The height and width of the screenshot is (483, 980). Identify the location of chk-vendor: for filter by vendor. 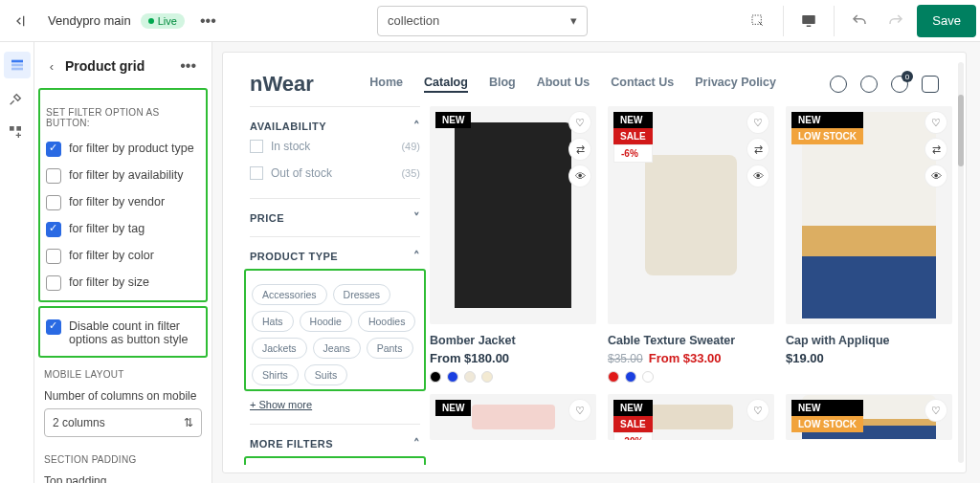
(122, 203).